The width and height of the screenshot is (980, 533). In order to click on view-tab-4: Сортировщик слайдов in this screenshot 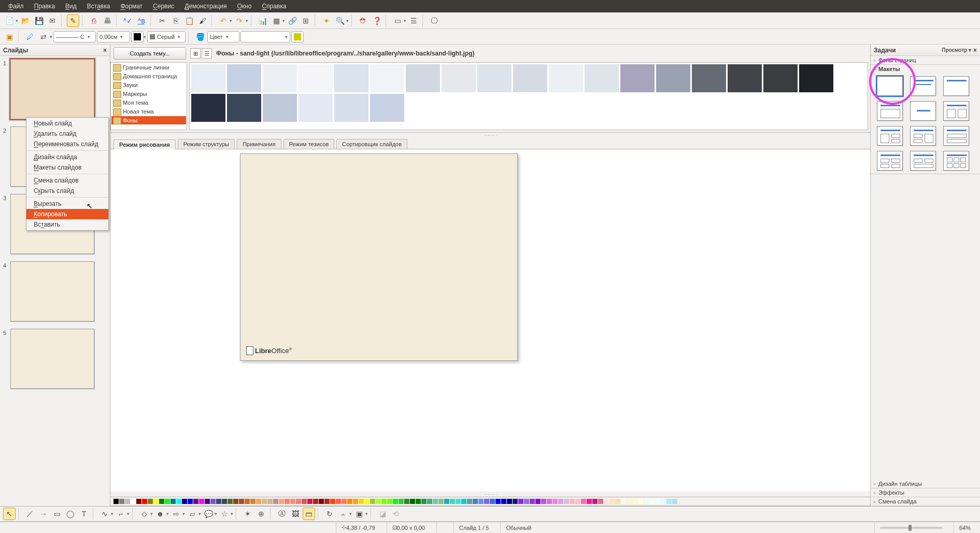, I will do `click(372, 144)`.